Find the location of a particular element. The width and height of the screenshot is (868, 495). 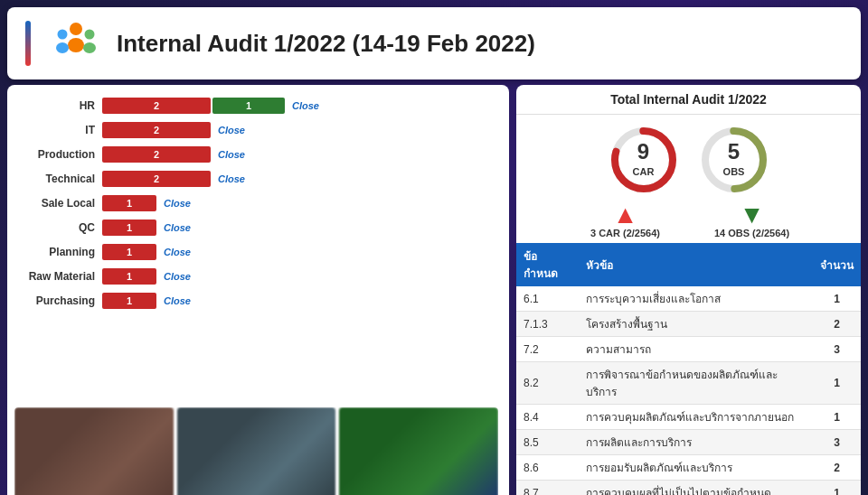

arrow-car-text: 3 CAR (2/2564) is located at coordinates (626, 233).